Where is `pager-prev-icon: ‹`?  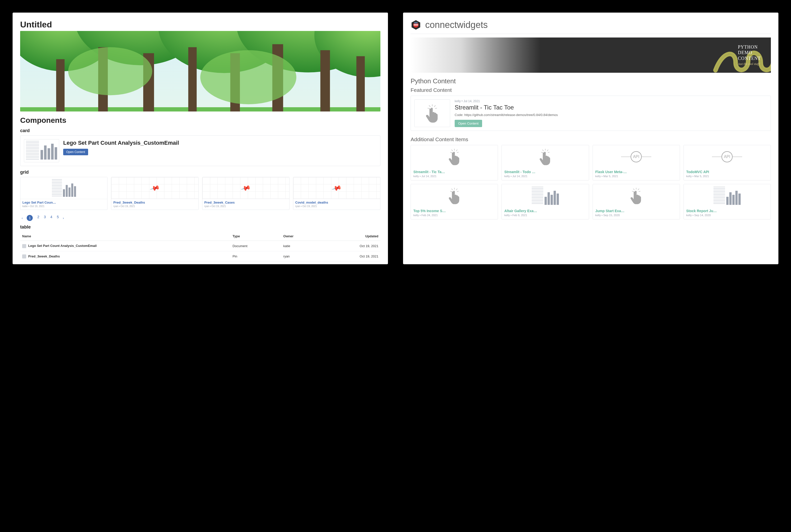
pager-prev-icon: ‹ is located at coordinates (22, 218).